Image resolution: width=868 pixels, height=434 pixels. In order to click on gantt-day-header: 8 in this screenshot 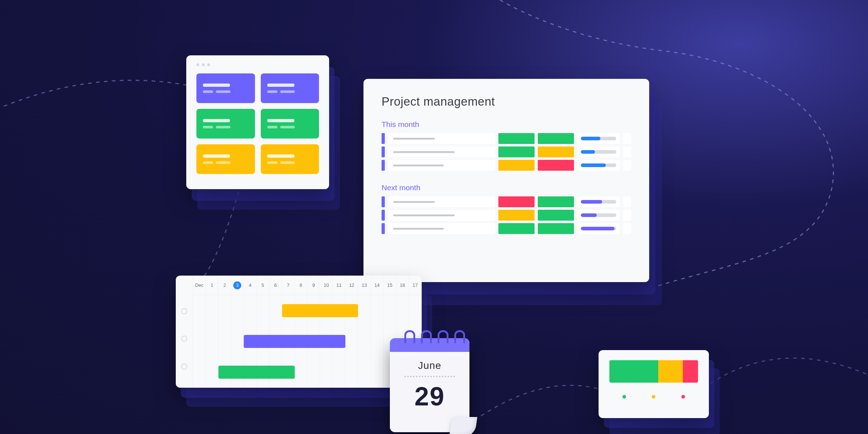, I will do `click(301, 285)`.